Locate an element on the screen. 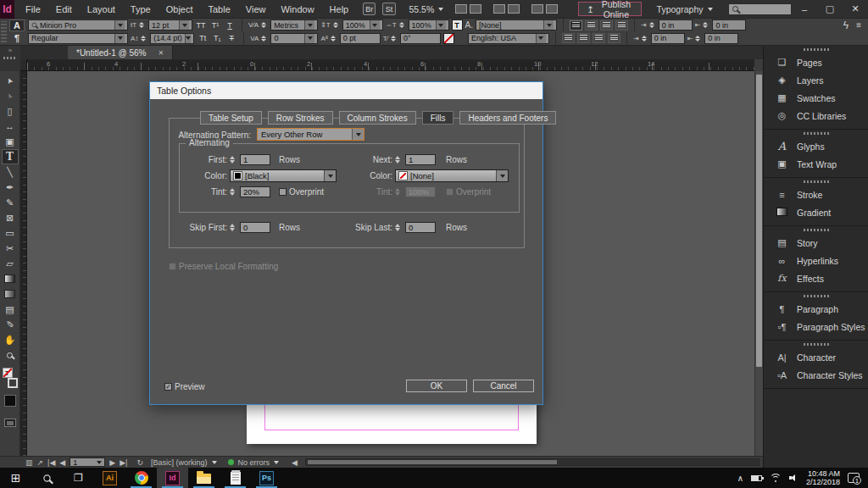 The height and width of the screenshot is (488, 868). skew-field: 0° is located at coordinates (420, 39).